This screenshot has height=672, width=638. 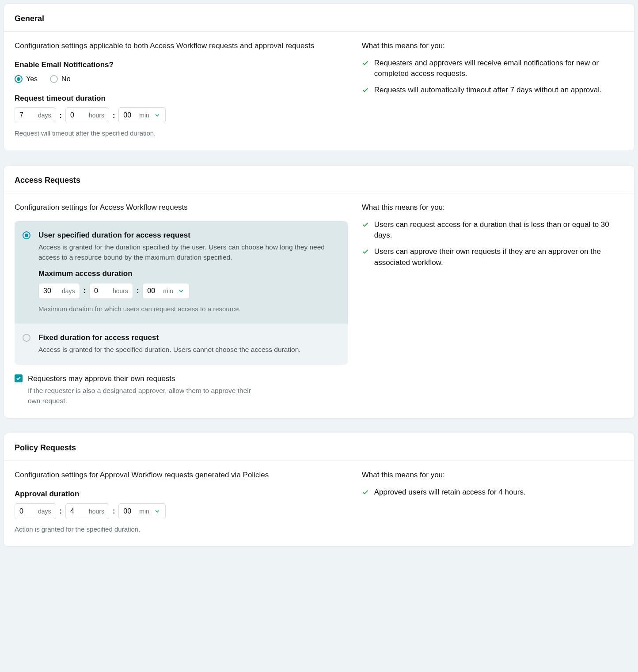 What do you see at coordinates (166, 291) in the screenshot?
I see `max-mins-cell: min` at bounding box center [166, 291].